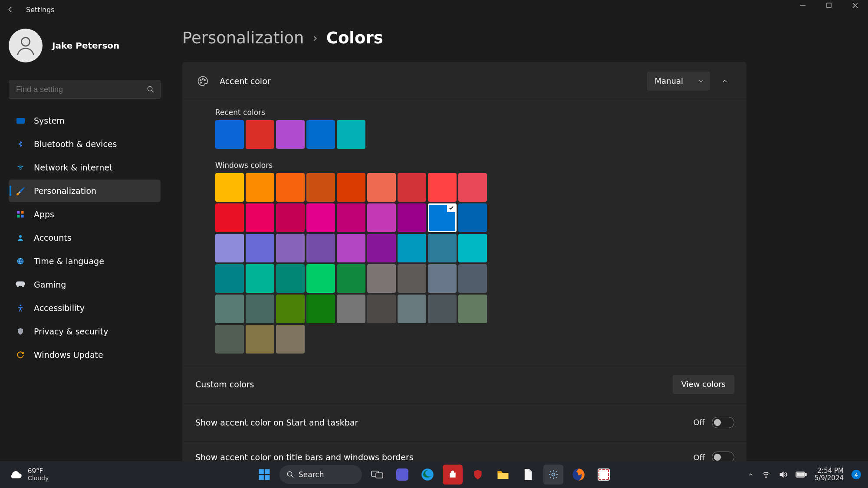 This screenshot has width=868, height=488. Describe the element at coordinates (402, 475) in the screenshot. I see `chat-app-icon` at that location.